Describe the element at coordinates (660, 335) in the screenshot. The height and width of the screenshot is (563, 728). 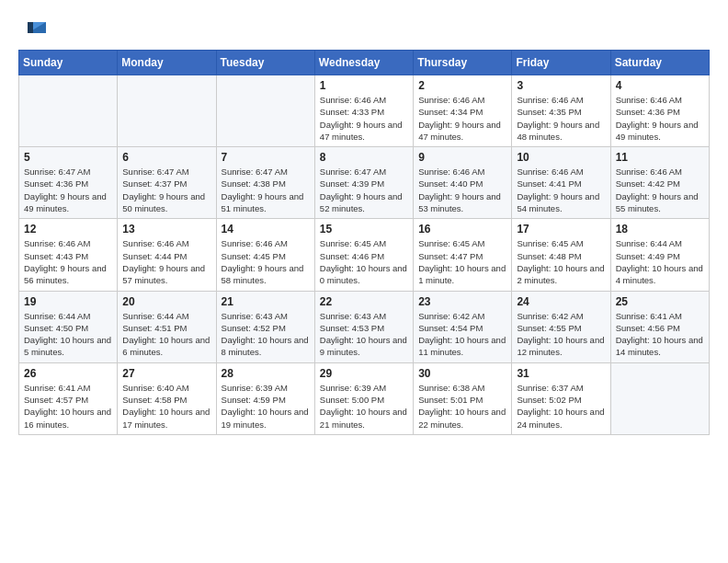
I see `day-info: Sunrise: 6:41 AM Sunset: 4:56 PM Dayligh…` at that location.